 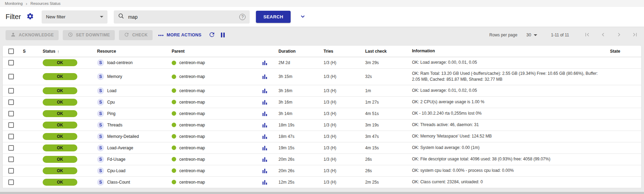 What do you see at coordinates (11, 51) in the screenshot?
I see `select-all-checkbox` at bounding box center [11, 51].